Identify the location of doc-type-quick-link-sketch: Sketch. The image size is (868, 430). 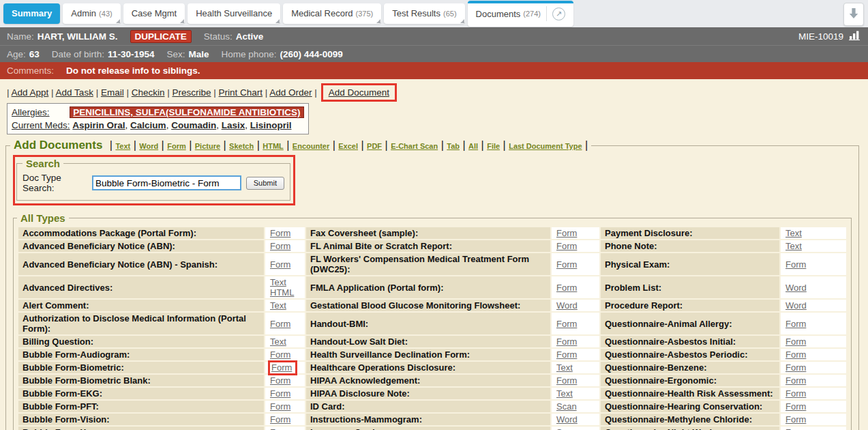
(241, 146).